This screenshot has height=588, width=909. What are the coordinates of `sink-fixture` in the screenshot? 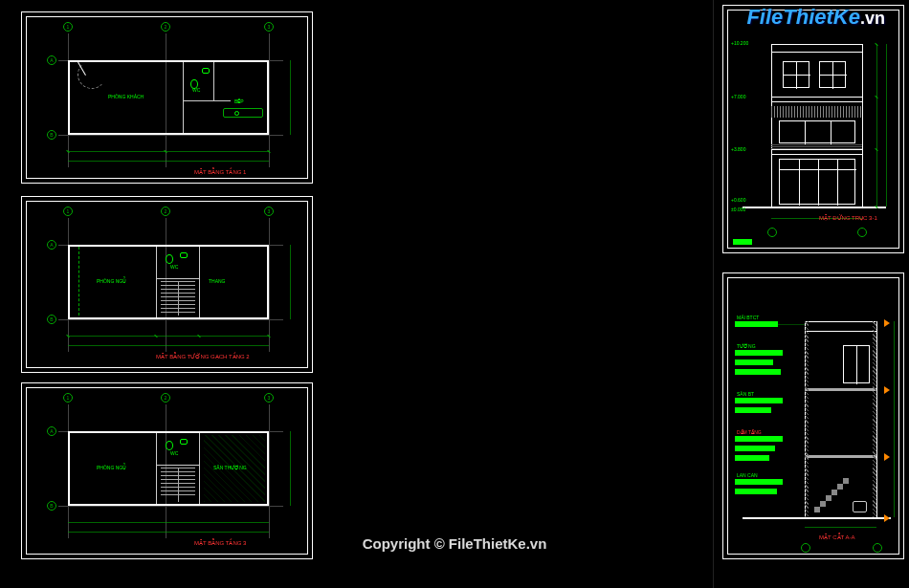 It's located at (206, 71).